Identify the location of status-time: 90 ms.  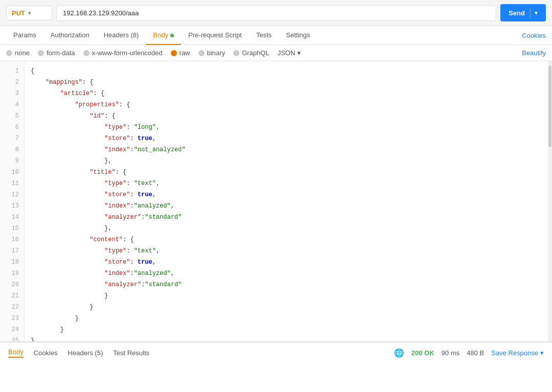
(450, 353).